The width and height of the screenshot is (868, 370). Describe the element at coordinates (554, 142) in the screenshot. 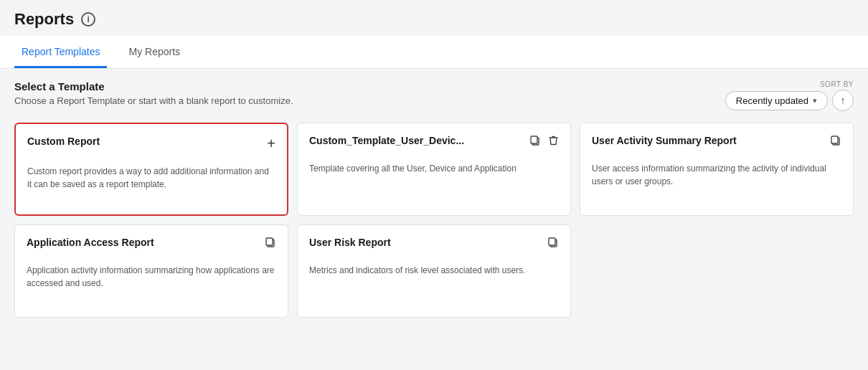

I see `delete-icon` at that location.